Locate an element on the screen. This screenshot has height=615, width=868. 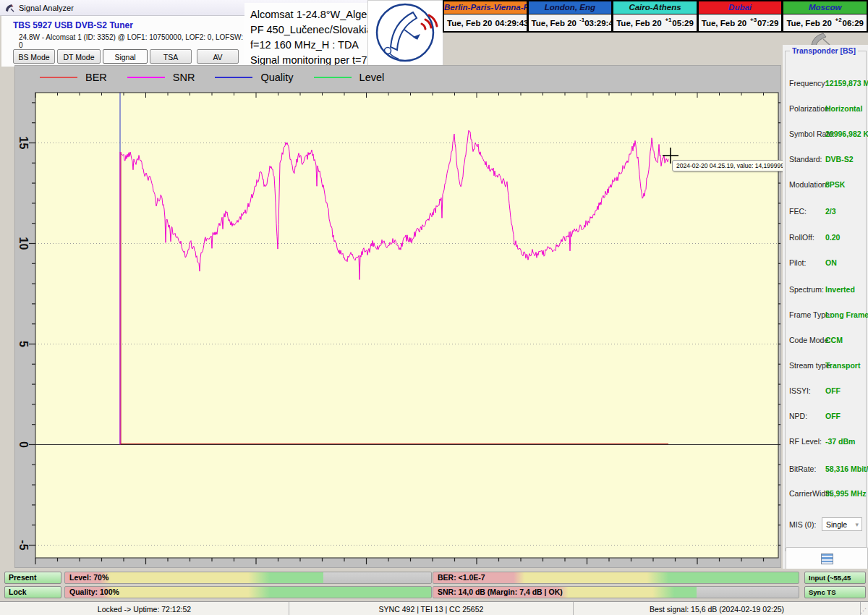
tp-value: 58,316 Mbit/s is located at coordinates (846, 469).